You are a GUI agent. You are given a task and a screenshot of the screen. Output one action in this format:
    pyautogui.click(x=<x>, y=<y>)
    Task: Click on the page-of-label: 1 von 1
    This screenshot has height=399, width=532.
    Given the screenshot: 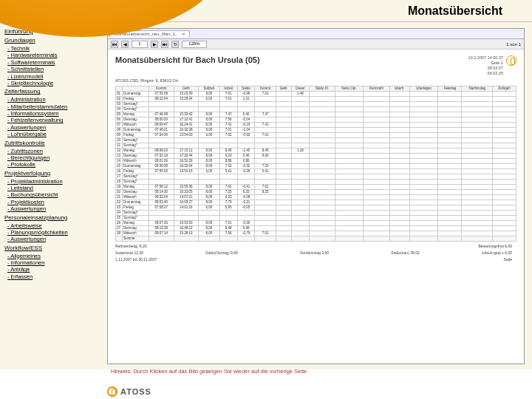 What is the action you would take?
    pyautogui.click(x=514, y=44)
    